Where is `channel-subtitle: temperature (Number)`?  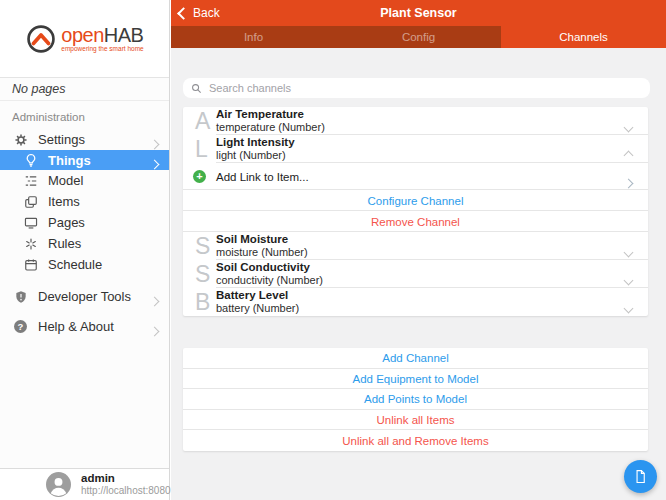
channel-subtitle: temperature (Number) is located at coordinates (270, 127).